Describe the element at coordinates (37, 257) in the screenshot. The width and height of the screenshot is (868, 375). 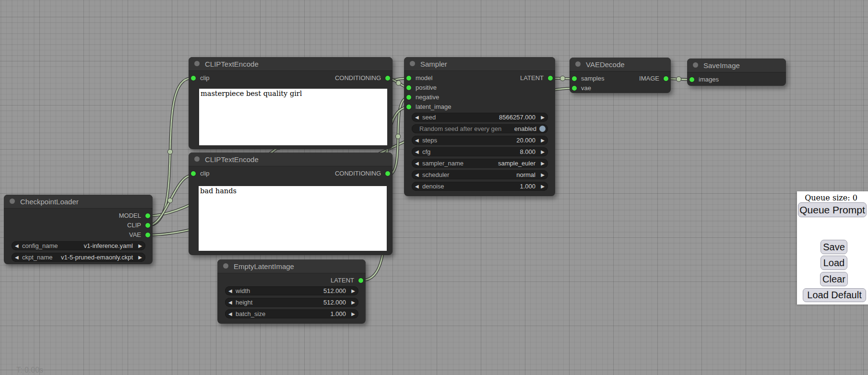
I see `widget-label: ckpt_name` at that location.